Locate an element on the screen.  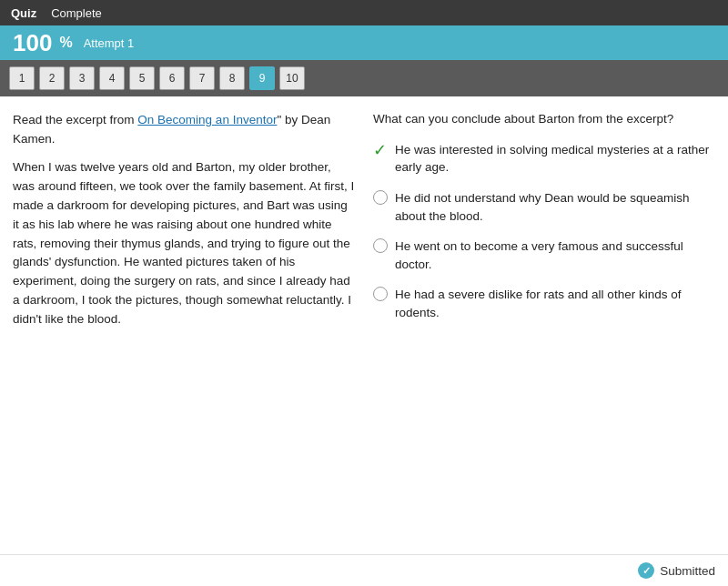
passage-link: On Becoming an Inventor is located at coordinates (207, 120).